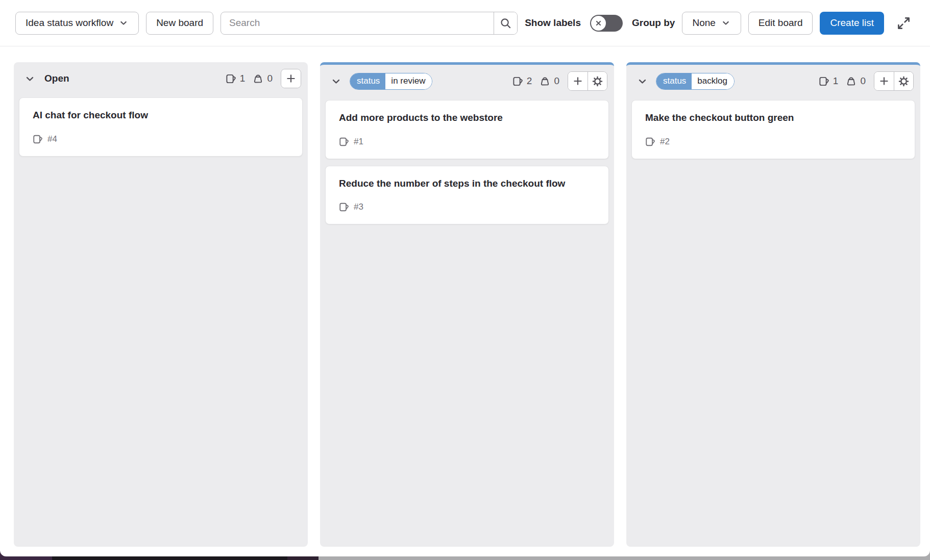  Describe the element at coordinates (357, 23) in the screenshot. I see `search-input` at that location.